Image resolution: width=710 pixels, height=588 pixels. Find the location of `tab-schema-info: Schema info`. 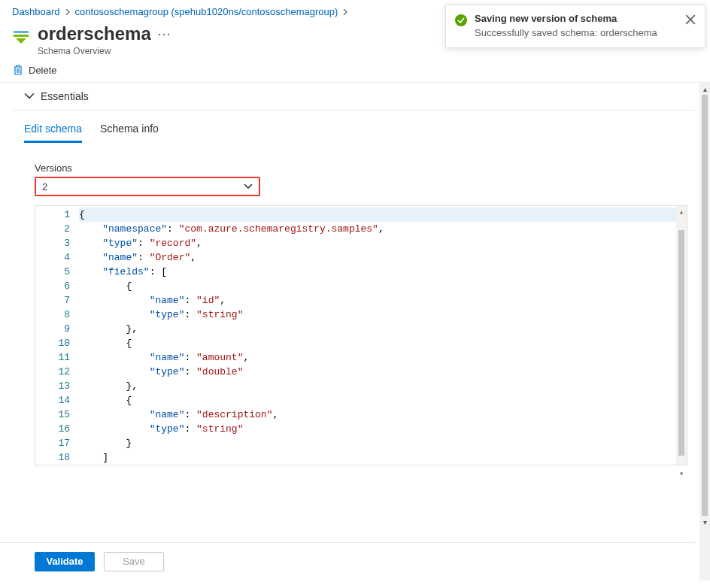

tab-schema-info: Schema info is located at coordinates (129, 129).